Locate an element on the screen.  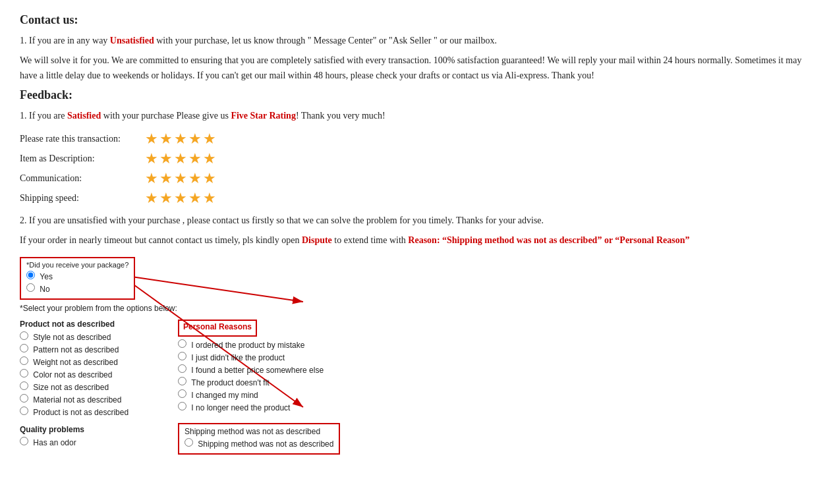
left-option-5: Material not as described is located at coordinates (86, 399).